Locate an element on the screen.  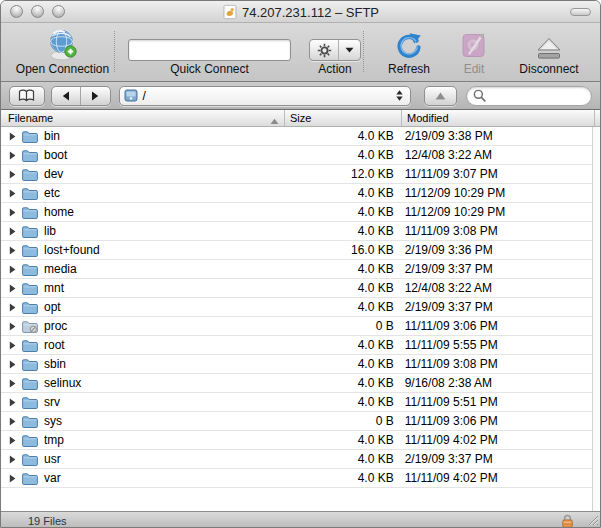
filename-cell: root is located at coordinates (164, 345).